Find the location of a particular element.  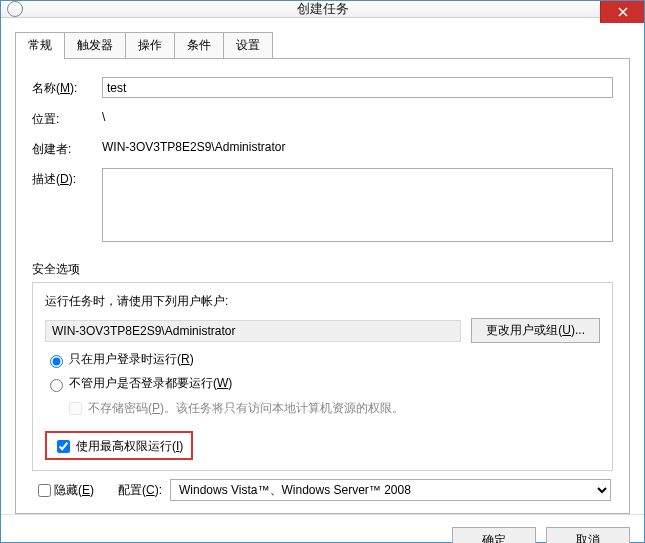

tab-settings: 设置 is located at coordinates (248, 45).